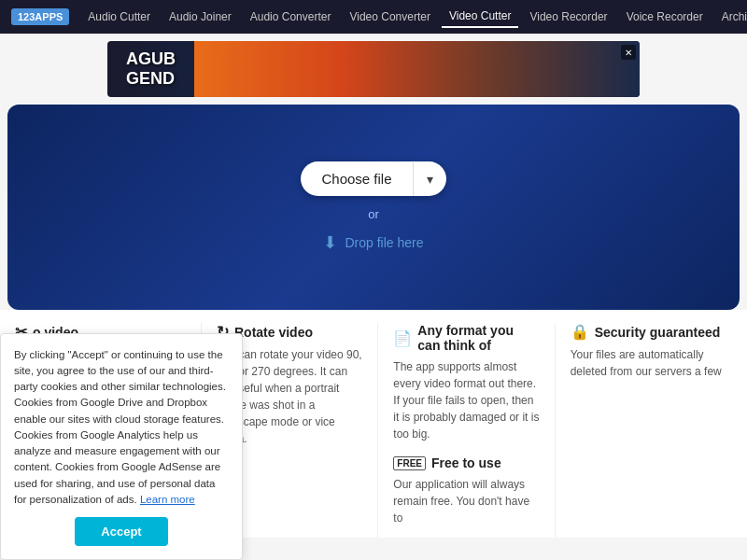 Image resolution: width=747 pixels, height=560 pixels. I want to click on free-icon: FREE, so click(409, 463).